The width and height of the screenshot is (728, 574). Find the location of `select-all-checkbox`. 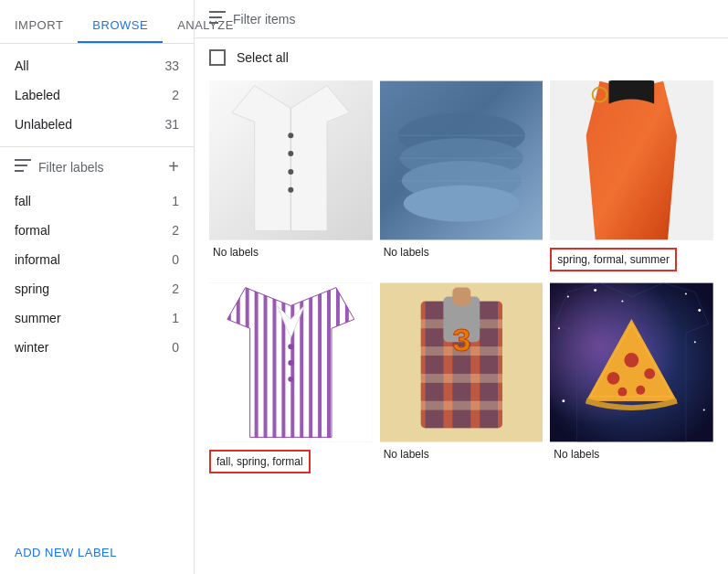

select-all-checkbox is located at coordinates (217, 58).